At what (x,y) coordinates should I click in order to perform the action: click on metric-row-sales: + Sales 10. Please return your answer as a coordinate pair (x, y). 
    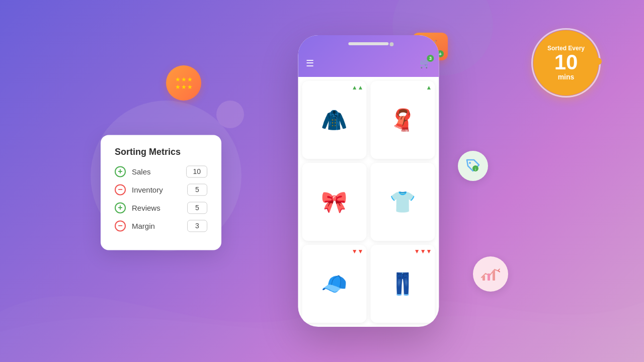
    Looking at the image, I should click on (161, 171).